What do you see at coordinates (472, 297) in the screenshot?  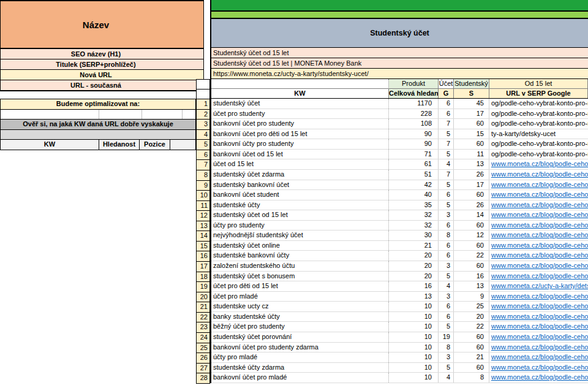 I see `s-position-cell: 9` at bounding box center [472, 297].